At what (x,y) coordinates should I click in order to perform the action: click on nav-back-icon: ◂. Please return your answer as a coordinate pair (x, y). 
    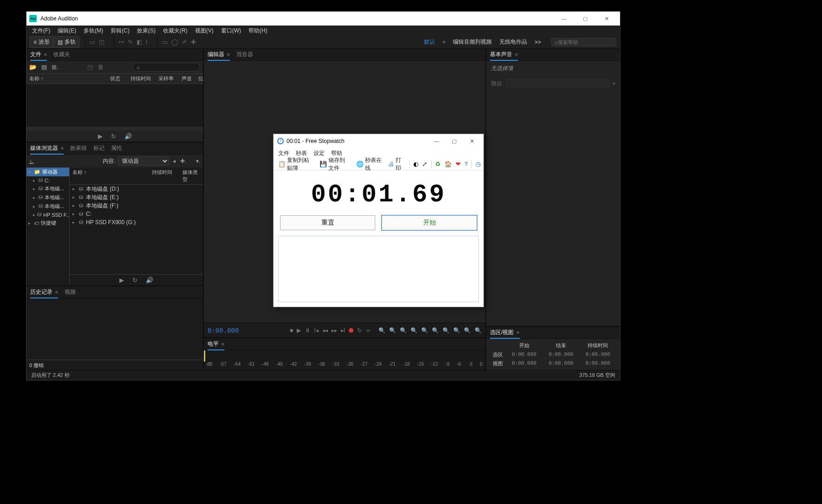
    Looking at the image, I should click on (174, 161).